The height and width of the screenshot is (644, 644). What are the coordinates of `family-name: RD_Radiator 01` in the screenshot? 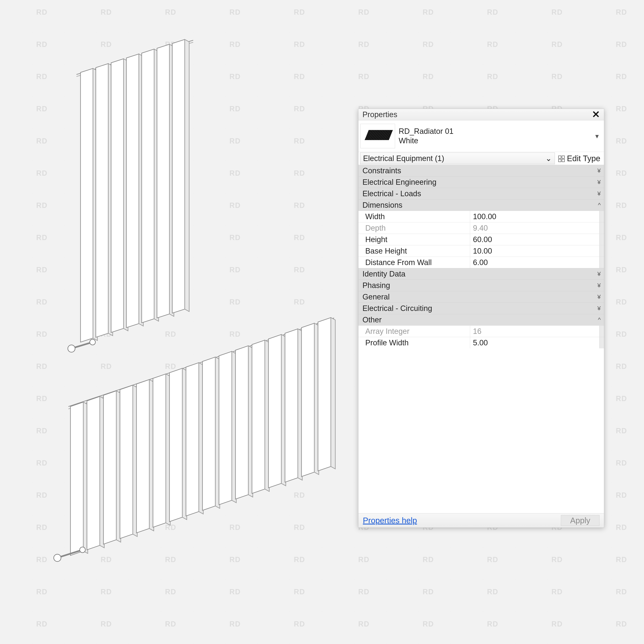 It's located at (494, 131).